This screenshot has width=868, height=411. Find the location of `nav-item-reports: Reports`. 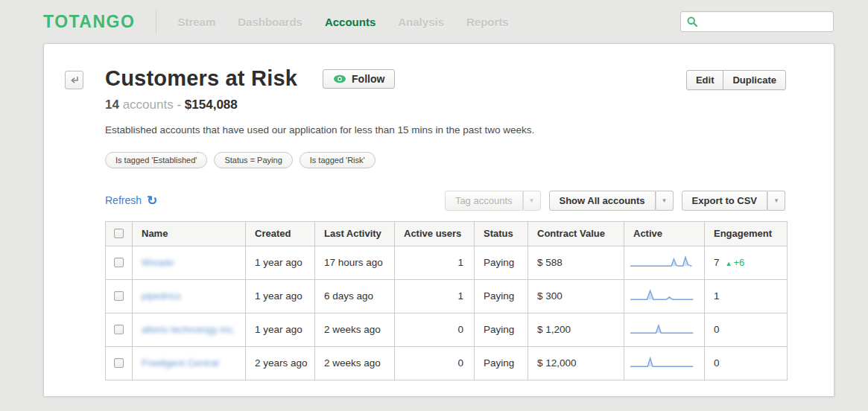

nav-item-reports: Reports is located at coordinates (487, 22).